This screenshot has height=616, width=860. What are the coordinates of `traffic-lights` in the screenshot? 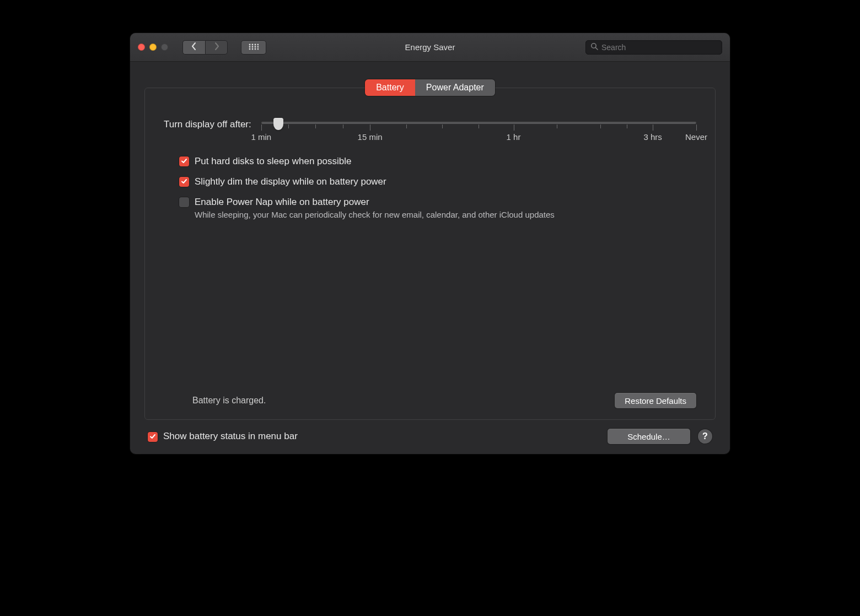 It's located at (153, 47).